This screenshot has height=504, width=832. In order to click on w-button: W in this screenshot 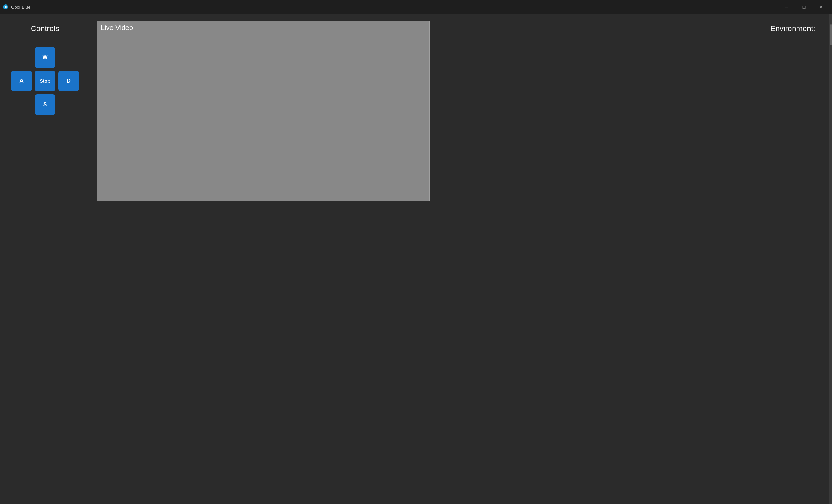, I will do `click(45, 57)`.